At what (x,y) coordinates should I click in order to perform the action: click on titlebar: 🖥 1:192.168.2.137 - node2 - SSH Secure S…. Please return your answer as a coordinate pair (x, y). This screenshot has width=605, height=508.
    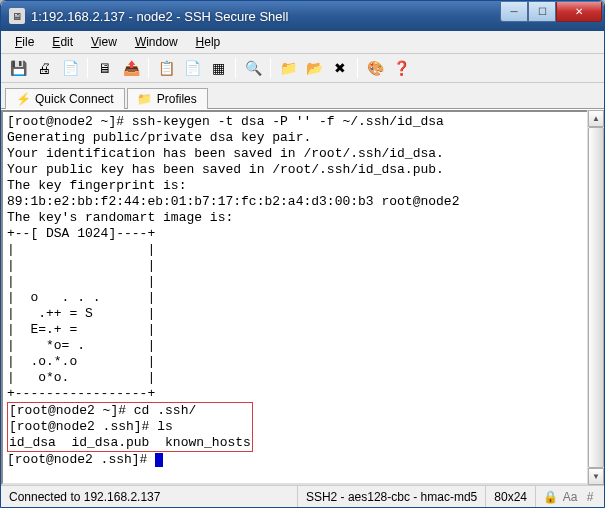
    Looking at the image, I should click on (302, 16).